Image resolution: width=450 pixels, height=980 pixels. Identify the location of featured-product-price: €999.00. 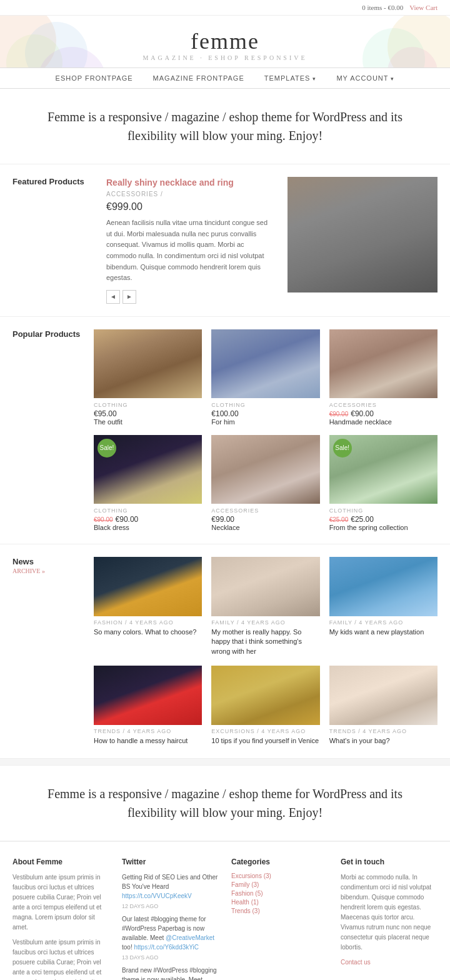
(191, 207).